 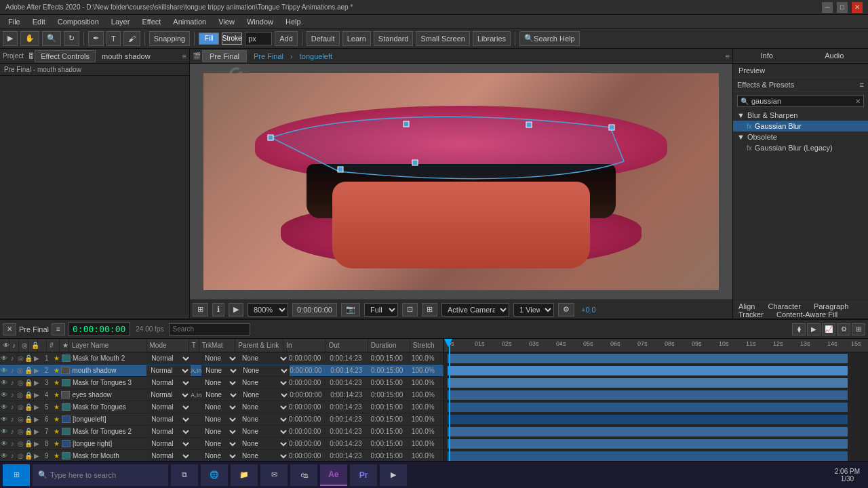 I want to click on tl-work-btn: ⊞, so click(x=859, y=329).